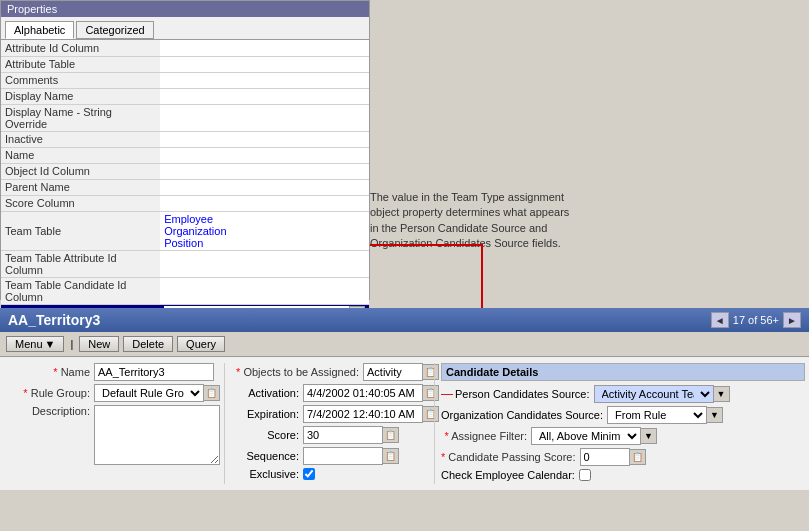 The width and height of the screenshot is (809, 531). I want to click on sequence-label: Sequence:, so click(268, 456).